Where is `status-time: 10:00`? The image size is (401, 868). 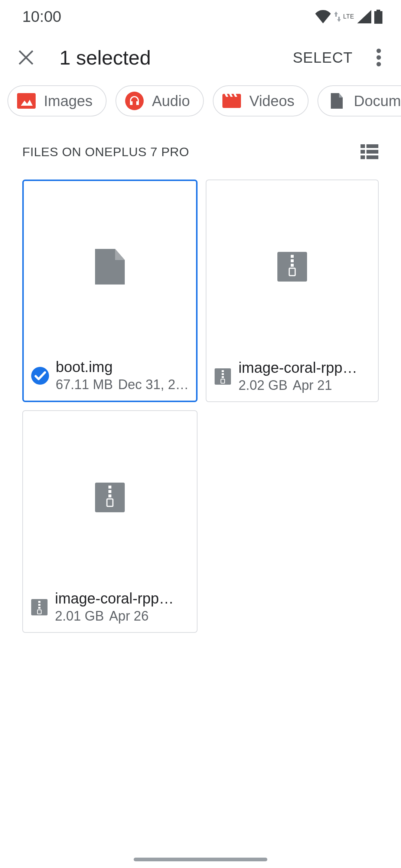 status-time: 10:00 is located at coordinates (42, 17).